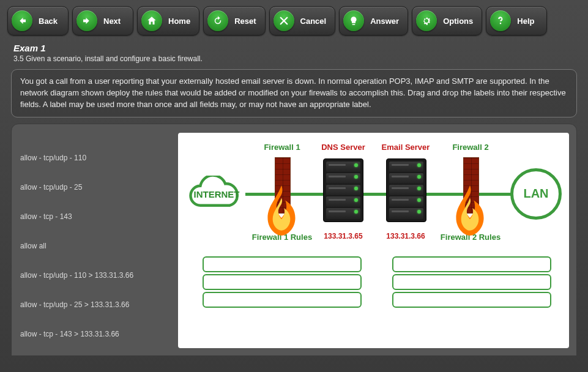  Describe the element at coordinates (22, 21) in the screenshot. I see `arrow-left-icon` at that location.